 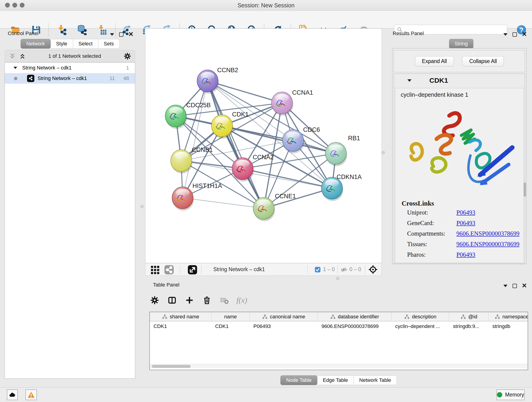 I want to click on network-node-CDC6, so click(x=293, y=141).